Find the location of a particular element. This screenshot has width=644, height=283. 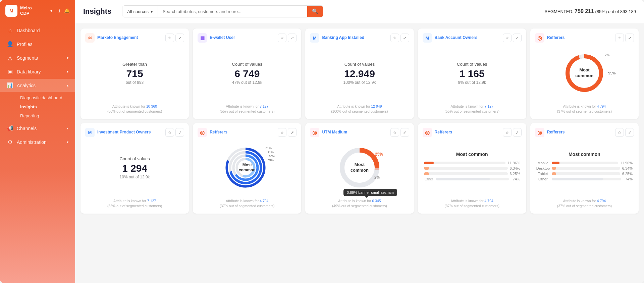

metric-sub: out of 893 is located at coordinates (135, 82).